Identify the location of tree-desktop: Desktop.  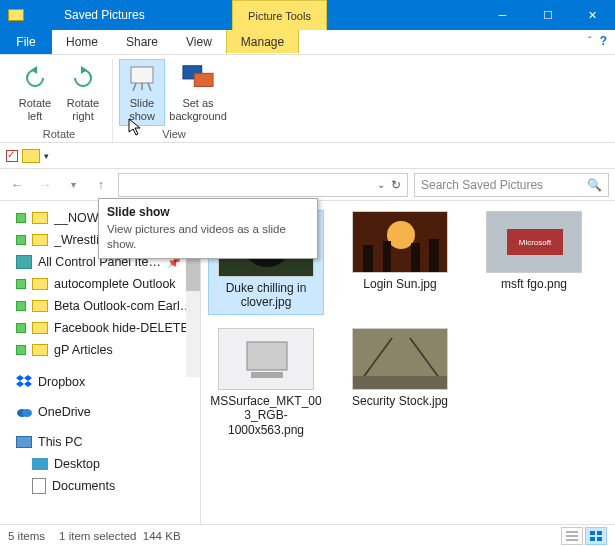
(108, 464).